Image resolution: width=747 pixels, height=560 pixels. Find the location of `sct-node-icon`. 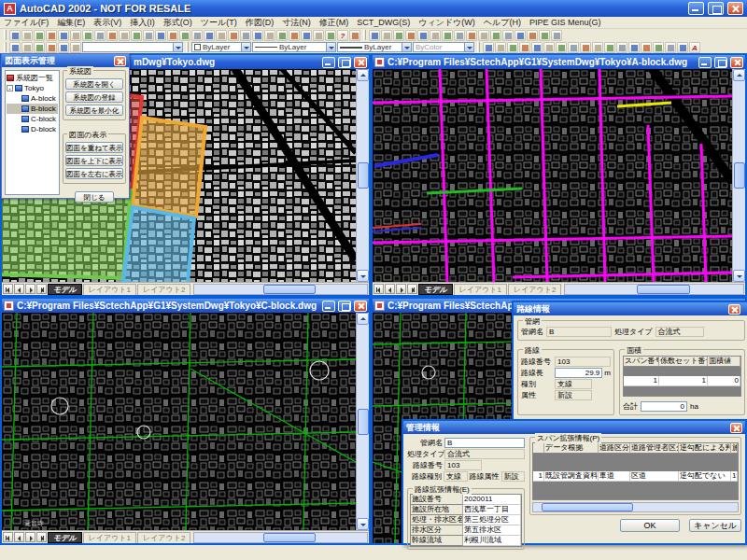

sct-node-icon is located at coordinates (246, 35).